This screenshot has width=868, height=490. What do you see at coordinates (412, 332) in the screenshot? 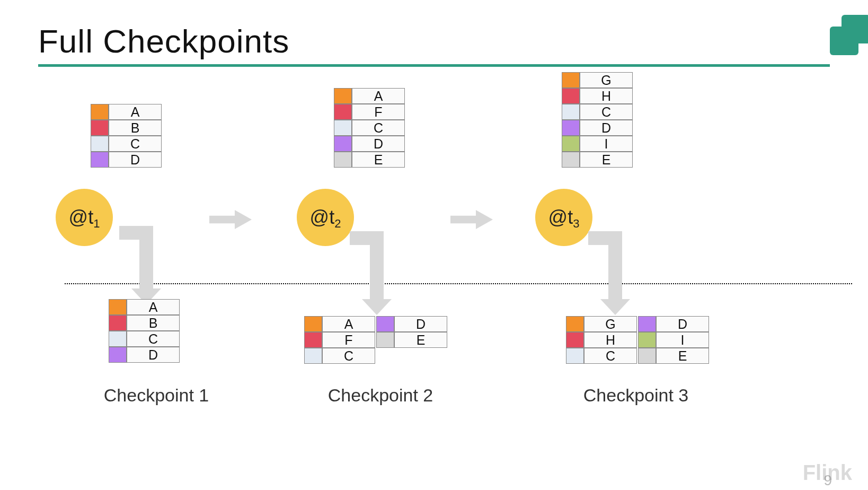
I see `checkpoint-2-block-b: D E` at bounding box center [412, 332].